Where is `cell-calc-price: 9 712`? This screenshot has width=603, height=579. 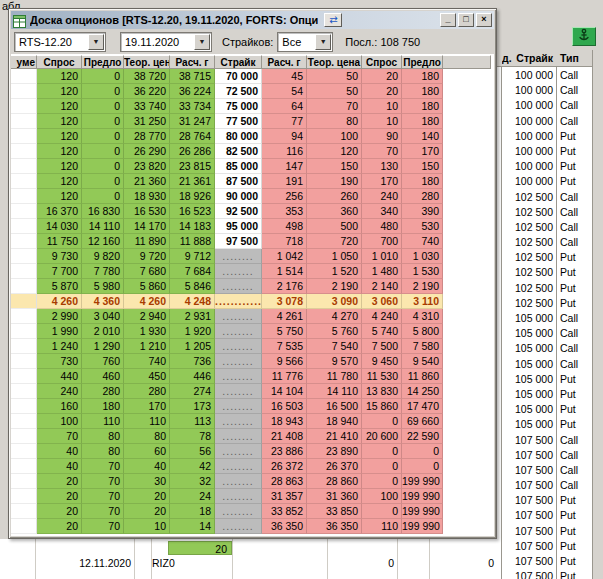 cell-calc-price: 9 712 is located at coordinates (192, 256).